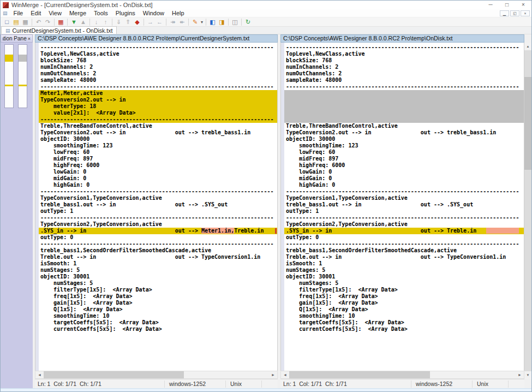 Image resolution: width=532 pixels, height=392 pixels. I want to click on copy-right-and-advance-icon: ↠, so click(172, 22).